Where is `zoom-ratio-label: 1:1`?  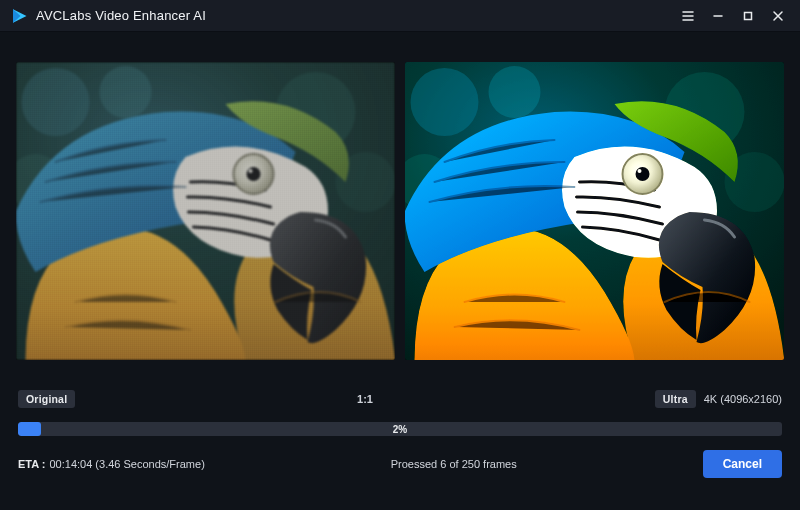 zoom-ratio-label: 1:1 is located at coordinates (365, 399).